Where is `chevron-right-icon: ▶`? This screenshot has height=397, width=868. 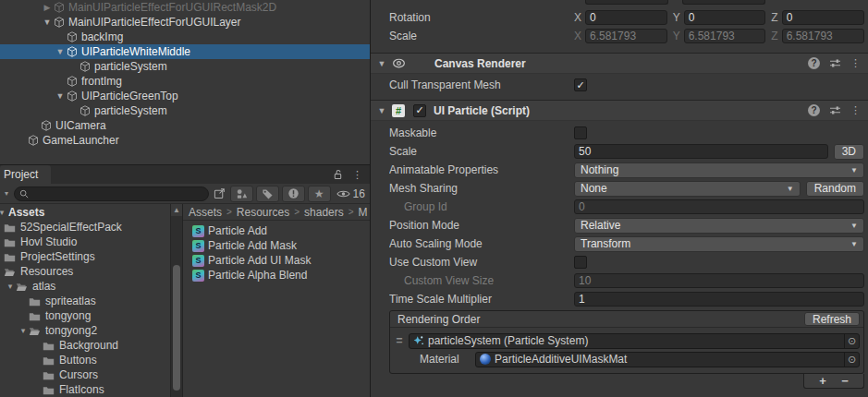 chevron-right-icon: ▶ is located at coordinates (47, 7).